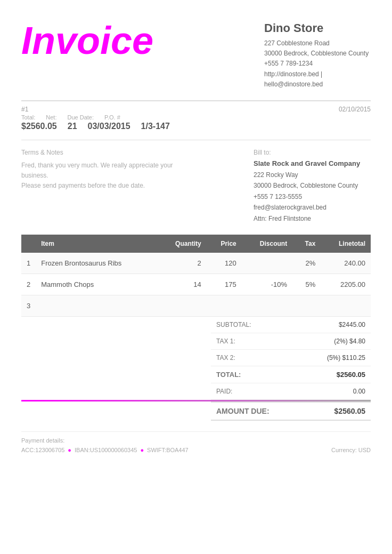 The height and width of the screenshot is (554, 392). What do you see at coordinates (312, 187) in the screenshot?
I see `bill-section: Bill to: Slate Rock and Gravel Company 2…` at bounding box center [312, 187].